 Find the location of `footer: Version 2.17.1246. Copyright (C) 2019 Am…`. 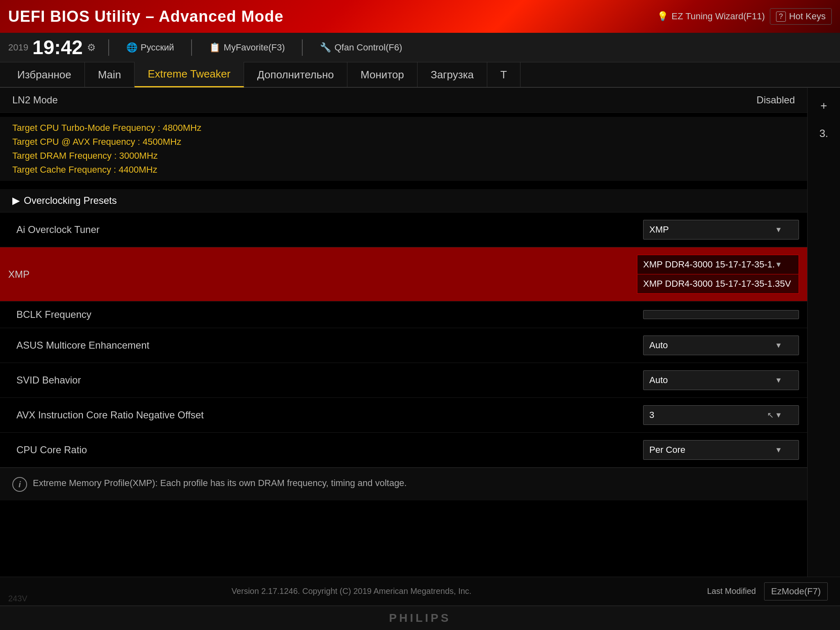

footer: Version 2.17.1246. Copyright (C) 2019 Am… is located at coordinates (420, 591).